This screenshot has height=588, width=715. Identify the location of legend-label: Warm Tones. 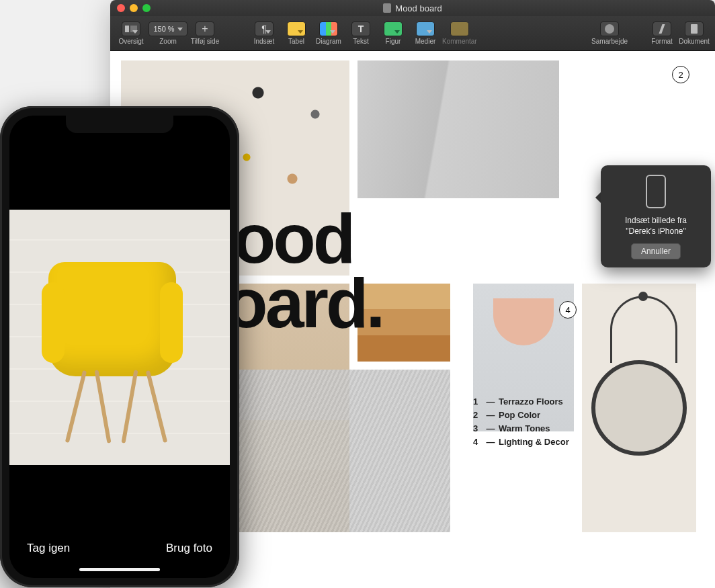
(524, 429).